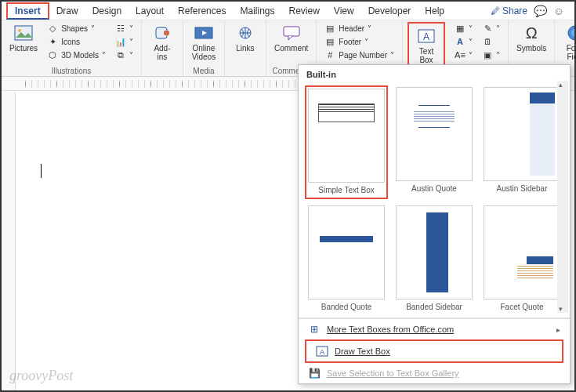 The image size is (576, 392). Describe the element at coordinates (346, 143) in the screenshot. I see `gallery-item-simple-text-box: Simple Text Box` at that location.